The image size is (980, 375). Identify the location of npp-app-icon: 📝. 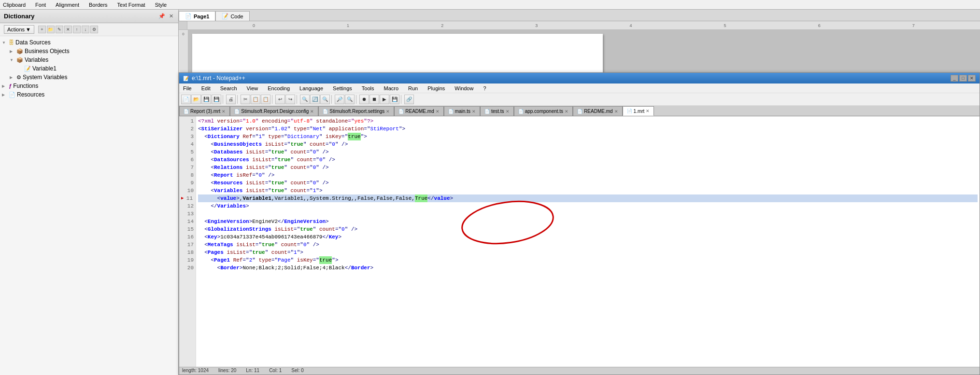
(186, 78).